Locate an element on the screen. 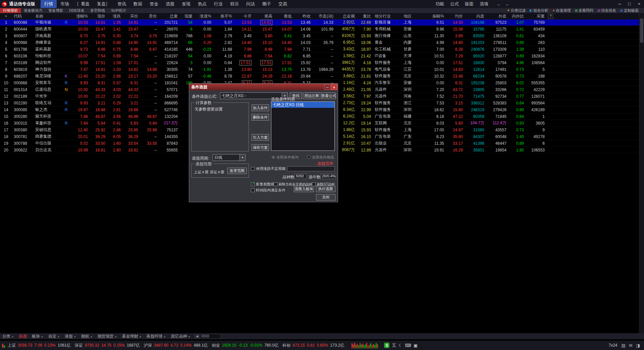 The width and height of the screenshot is (644, 350). header-bid-vol: 买量 is located at coordinates (536, 16).